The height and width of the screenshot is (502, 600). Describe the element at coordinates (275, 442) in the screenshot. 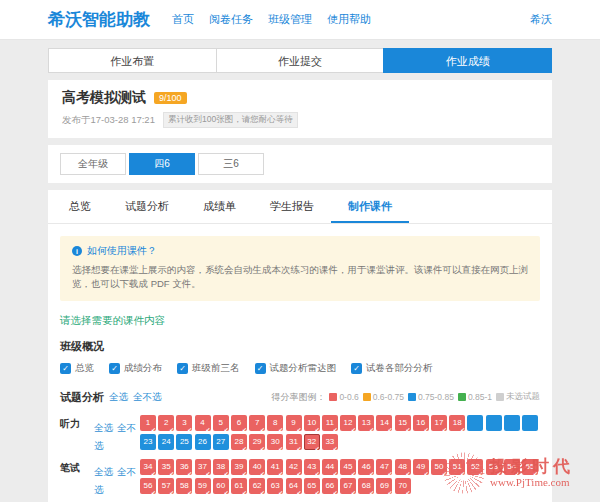

I see `question-tile-30: 30✔` at that location.